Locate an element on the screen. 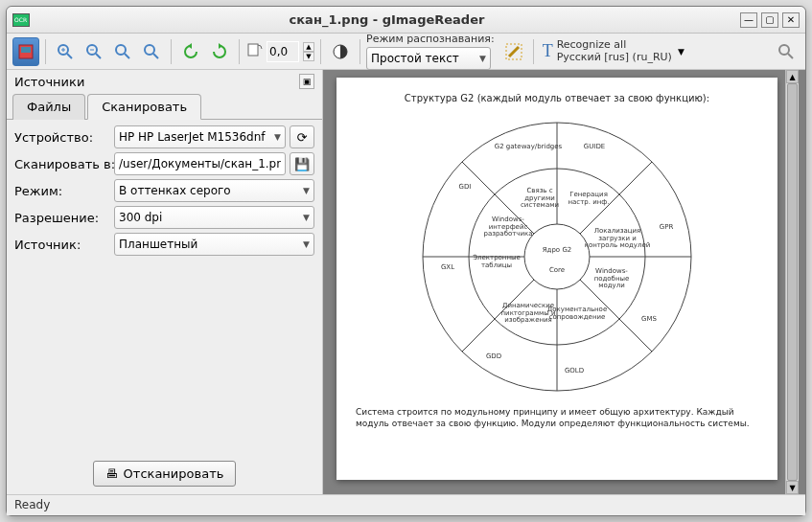 Image resolution: width=812 pixels, height=522 pixels. scroll-down-button: ▼ is located at coordinates (792, 488).